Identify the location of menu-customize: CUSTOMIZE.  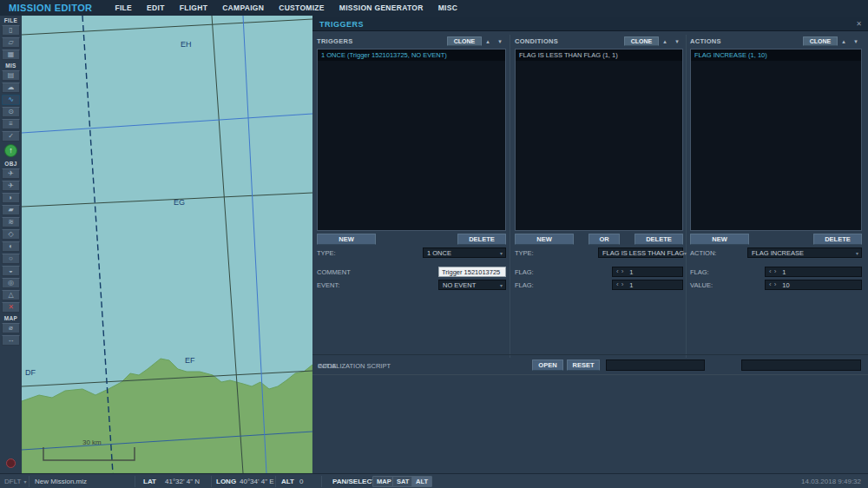
(302, 8).